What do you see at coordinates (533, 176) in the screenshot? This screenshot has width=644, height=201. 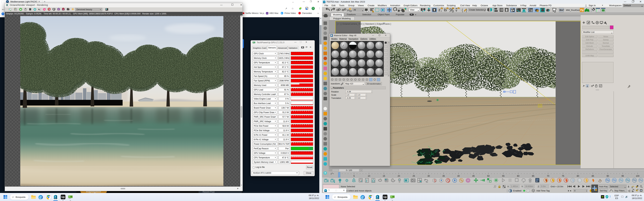 I see `svg-text: 65` at bounding box center [533, 176].